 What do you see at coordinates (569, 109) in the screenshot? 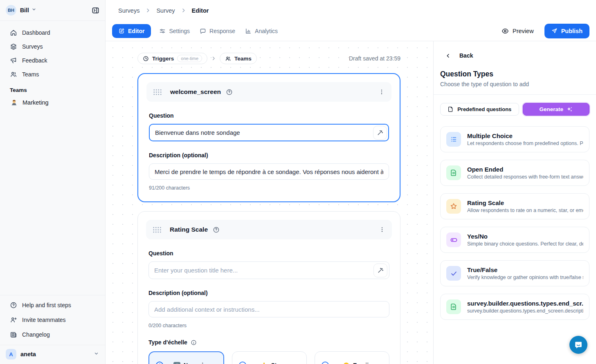
I see `sparkles-icon` at bounding box center [569, 109].